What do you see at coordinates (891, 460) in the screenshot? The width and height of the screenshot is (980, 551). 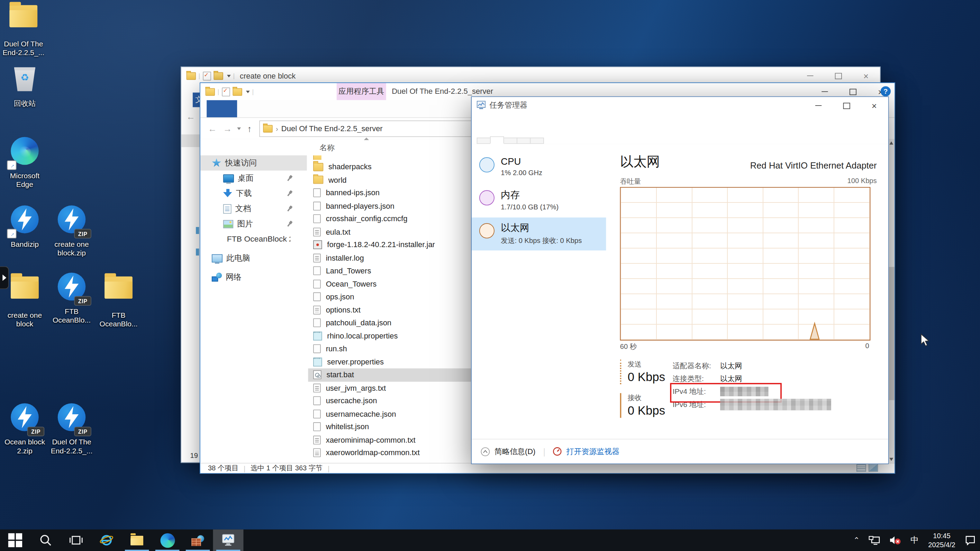 I see `scroll-down-arrow` at bounding box center [891, 460].